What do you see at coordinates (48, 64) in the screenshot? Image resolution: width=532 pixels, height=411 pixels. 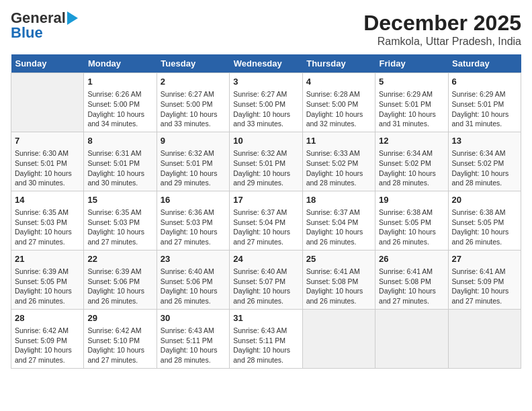 I see `header-cell-sunday: Sunday` at bounding box center [48, 64].